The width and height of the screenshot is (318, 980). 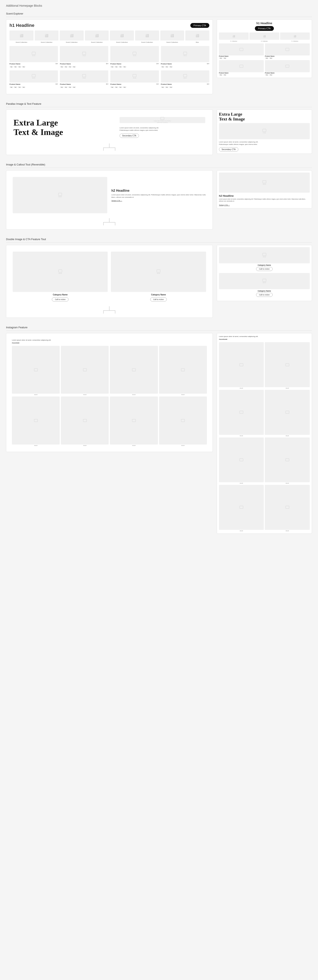 What do you see at coordinates (110, 277) in the screenshot?
I see `double-cta-desktop-layout: 68x68 Category Name Call to Action 68` at bounding box center [110, 277].